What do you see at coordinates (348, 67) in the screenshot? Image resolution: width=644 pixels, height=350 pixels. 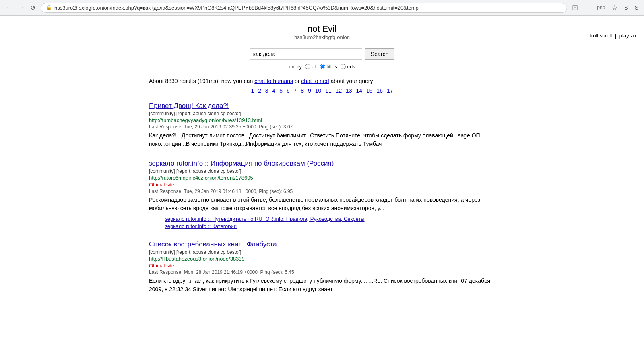 I see `urls-option: urls` at bounding box center [348, 67].